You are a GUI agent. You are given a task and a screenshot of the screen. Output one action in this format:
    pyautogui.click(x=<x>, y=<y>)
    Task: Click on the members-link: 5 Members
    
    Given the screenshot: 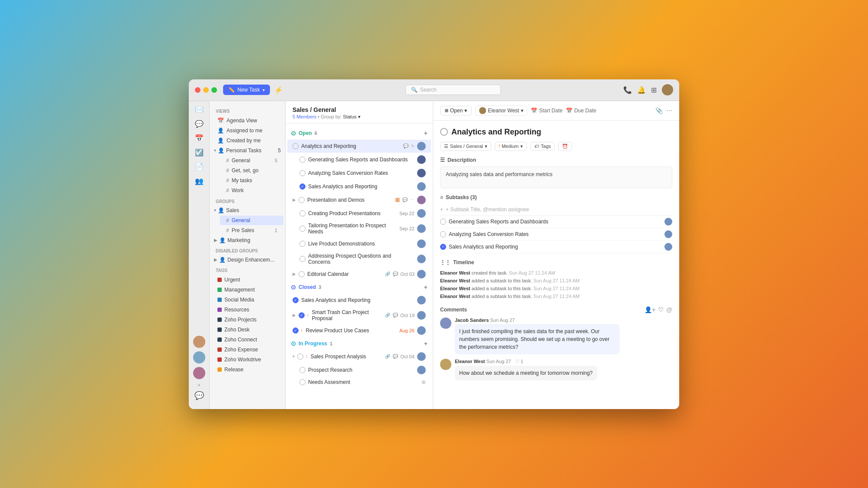 What is the action you would take?
    pyautogui.click(x=305, y=117)
    